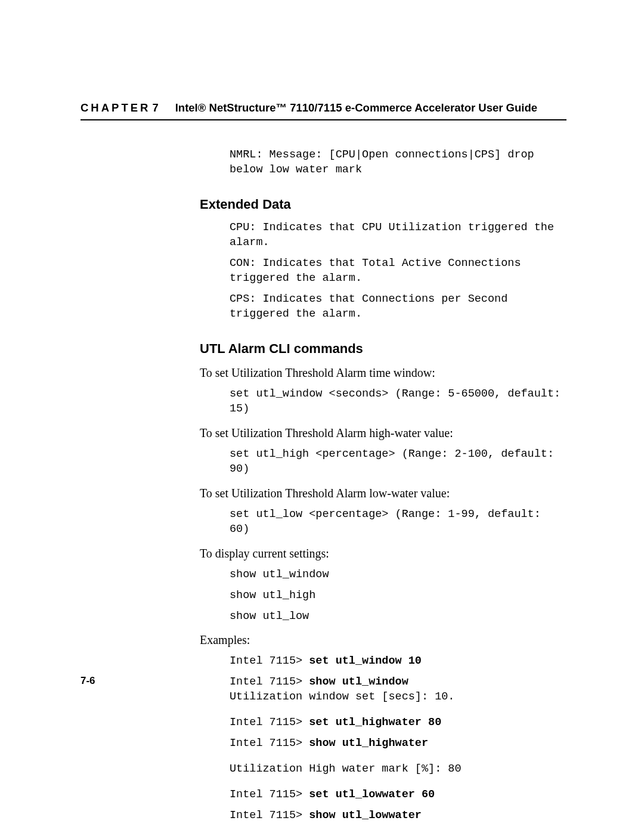  What do you see at coordinates (398, 575) in the screenshot?
I see `code-show-window: show utl_window` at bounding box center [398, 575].